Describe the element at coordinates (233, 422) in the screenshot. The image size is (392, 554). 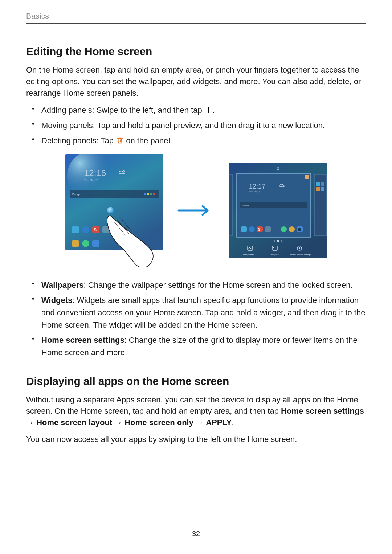
I see `para-text-suffix: .` at that location.